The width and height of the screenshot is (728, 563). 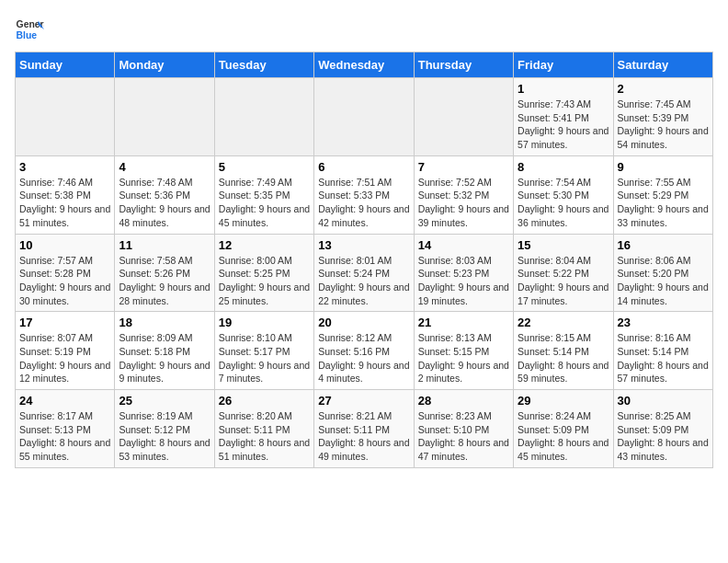 I want to click on calendar-cell: 8Sunrise: 7:54 AM Sunset: 5:30 PM Daylig…, so click(x=563, y=195).